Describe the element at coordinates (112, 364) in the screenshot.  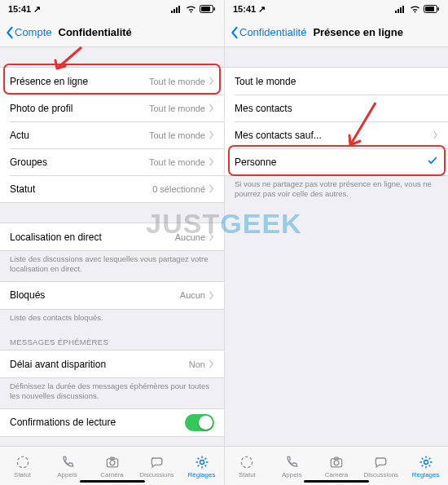
I see `row-disappearing-timer: Délai avant disparition Non` at that location.